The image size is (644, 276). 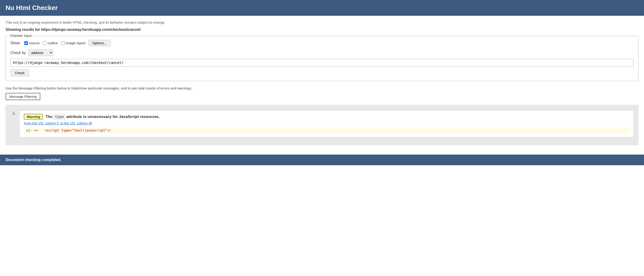 What do you see at coordinates (38, 130) in the screenshot?
I see `pilcrow-1: ¶` at bounding box center [38, 130].